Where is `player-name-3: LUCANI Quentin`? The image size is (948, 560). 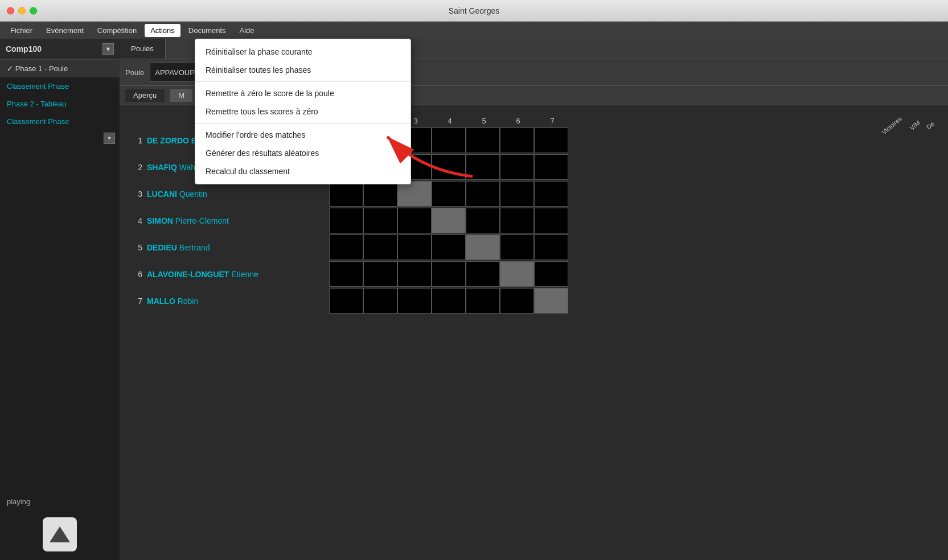
player-name-3: LUCANI Quentin is located at coordinates (238, 194).